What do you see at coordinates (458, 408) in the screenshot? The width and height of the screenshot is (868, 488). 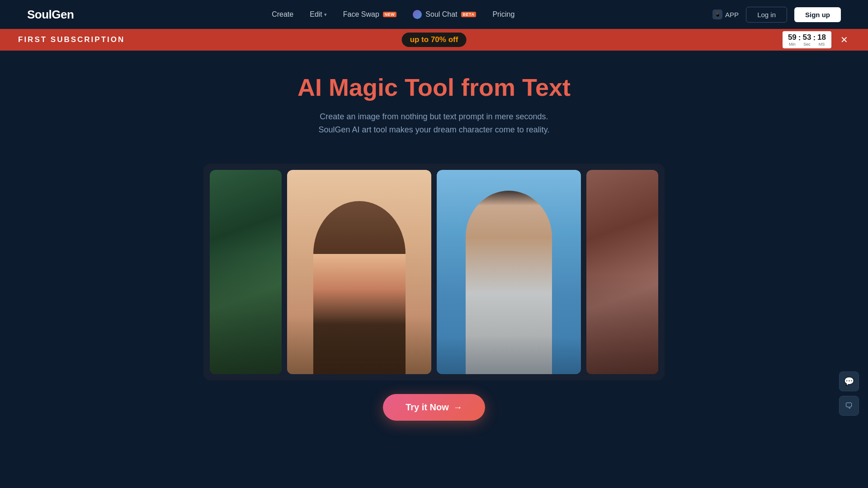 I see `cta-arrow-icon: →` at bounding box center [458, 408].